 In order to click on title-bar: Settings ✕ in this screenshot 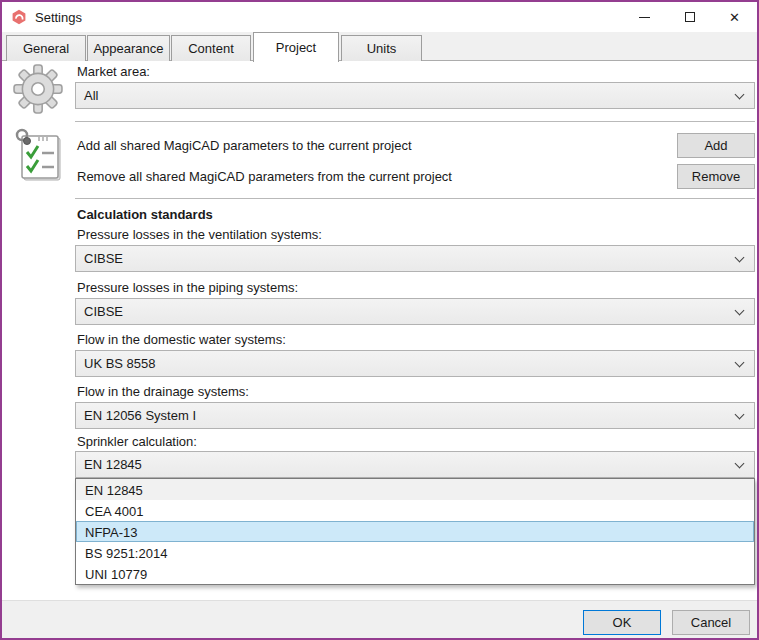, I will do `click(380, 17)`.